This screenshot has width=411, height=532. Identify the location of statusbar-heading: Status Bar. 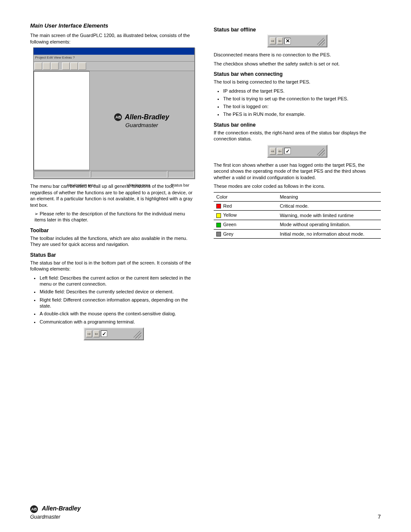
(114, 255).